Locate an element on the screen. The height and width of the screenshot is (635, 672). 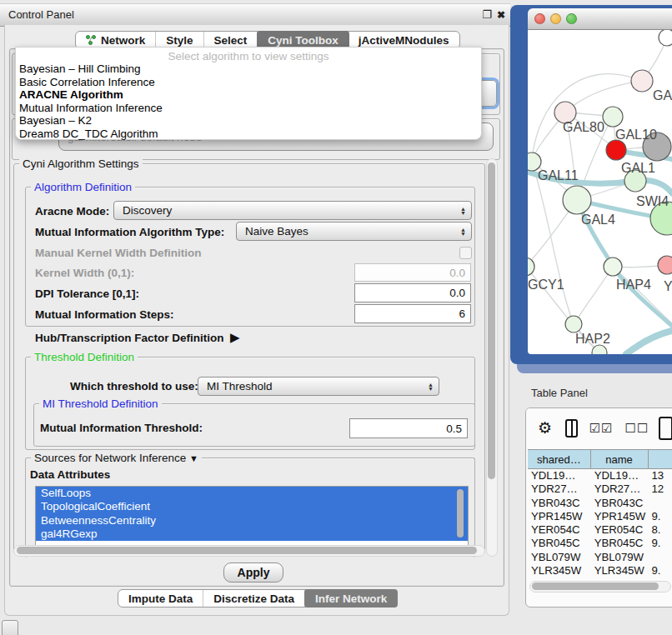
table-row: YIL053CYIL053C9 is located at coordinates (600, 578).